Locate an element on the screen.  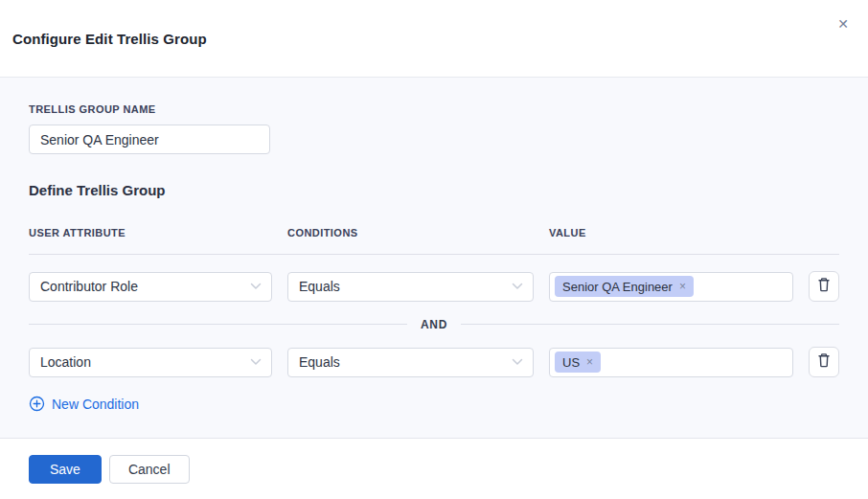
value-tag: Senior QA Engineer × is located at coordinates (625, 286).